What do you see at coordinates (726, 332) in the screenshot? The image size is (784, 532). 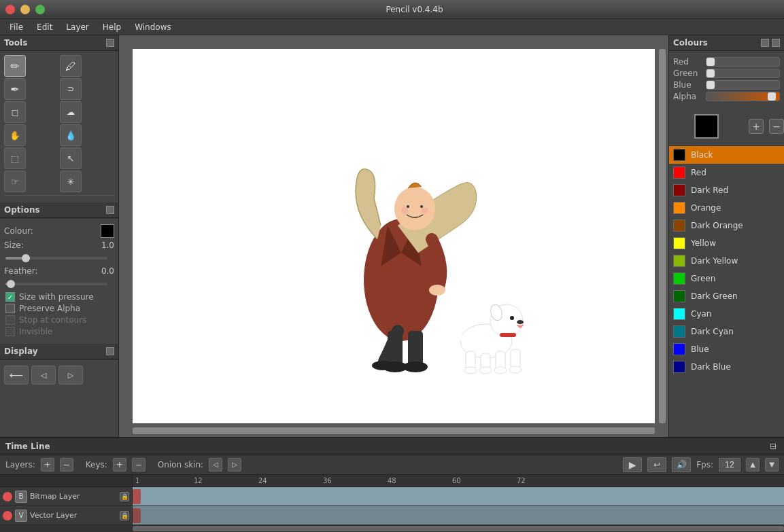 I see `colour-item-dark_cyan: Dark Cyan` at bounding box center [726, 332].